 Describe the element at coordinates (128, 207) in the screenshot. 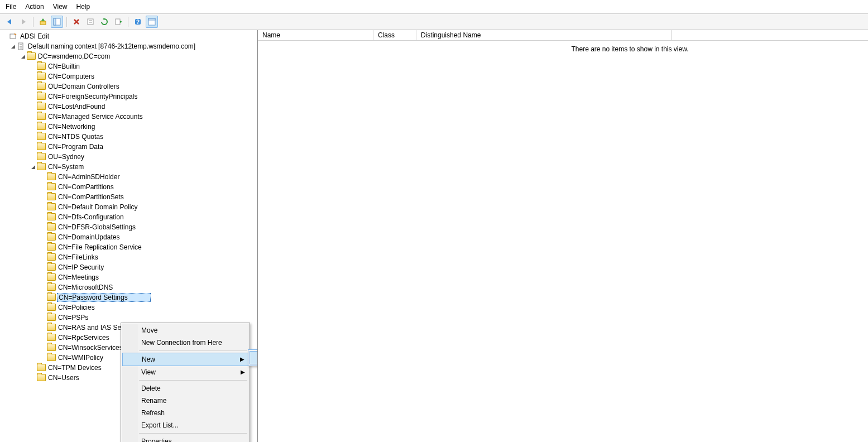

I see `tree-item: CN=Default Domain Policy` at that location.